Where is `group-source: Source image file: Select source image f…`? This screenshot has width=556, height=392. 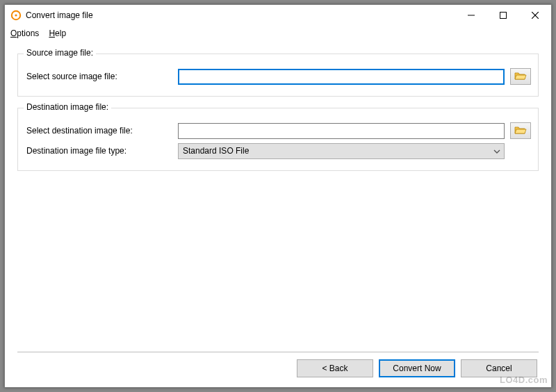
group-source: Source image file: Select source image f… is located at coordinates (278, 75).